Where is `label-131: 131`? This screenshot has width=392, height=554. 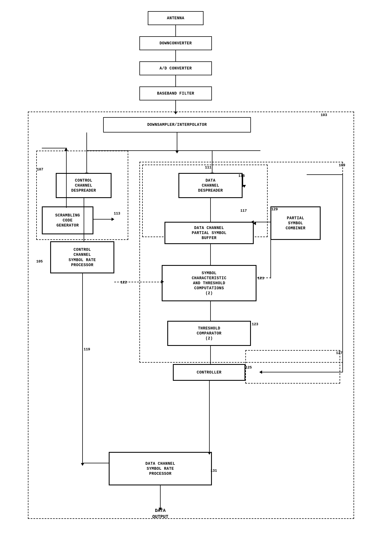 label-131: 131 is located at coordinates (214, 471).